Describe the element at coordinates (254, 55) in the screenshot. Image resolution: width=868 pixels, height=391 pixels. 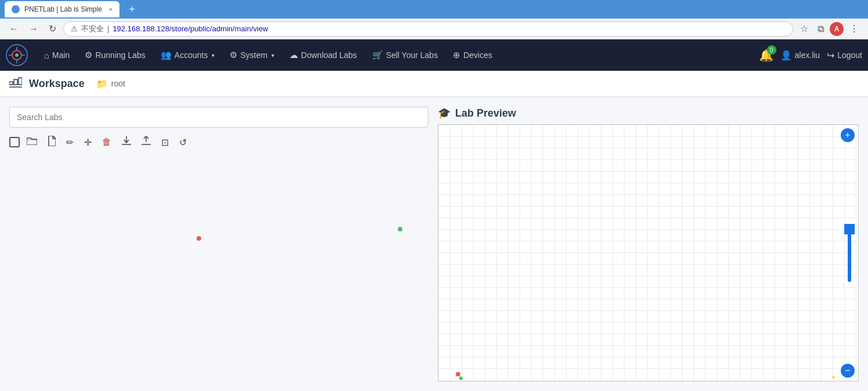
I see `system-label: System` at that location.